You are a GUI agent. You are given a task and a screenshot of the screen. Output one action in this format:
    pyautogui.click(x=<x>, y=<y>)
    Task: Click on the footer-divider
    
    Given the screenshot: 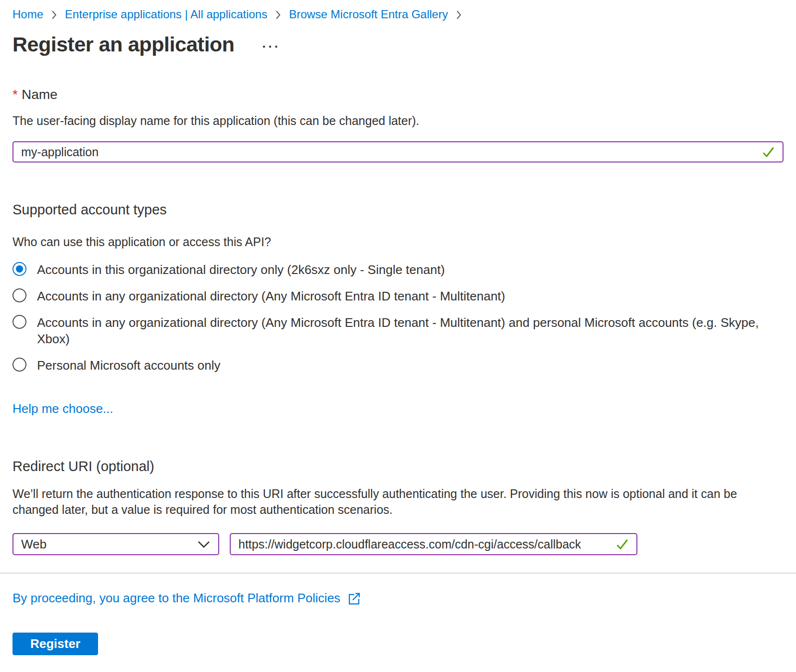 What is the action you would take?
    pyautogui.click(x=398, y=573)
    